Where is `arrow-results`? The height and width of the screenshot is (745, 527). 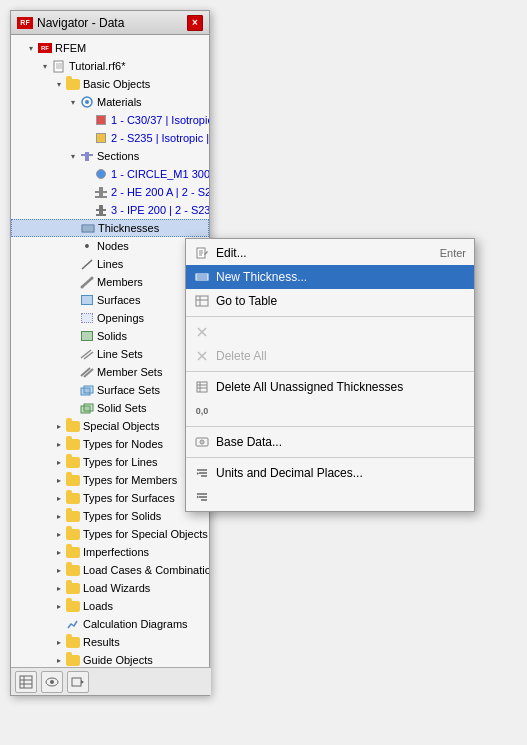
arrow-results is located at coordinates (59, 642).